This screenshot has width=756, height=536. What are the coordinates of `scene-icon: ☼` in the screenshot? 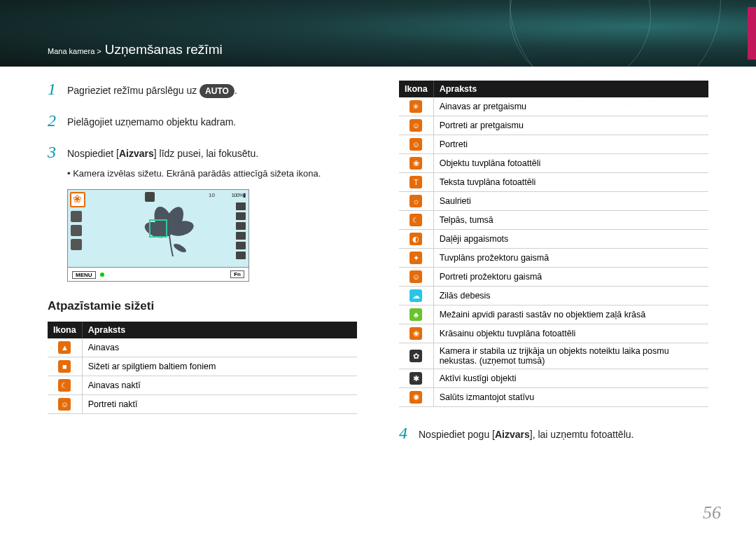 It's located at (416, 201).